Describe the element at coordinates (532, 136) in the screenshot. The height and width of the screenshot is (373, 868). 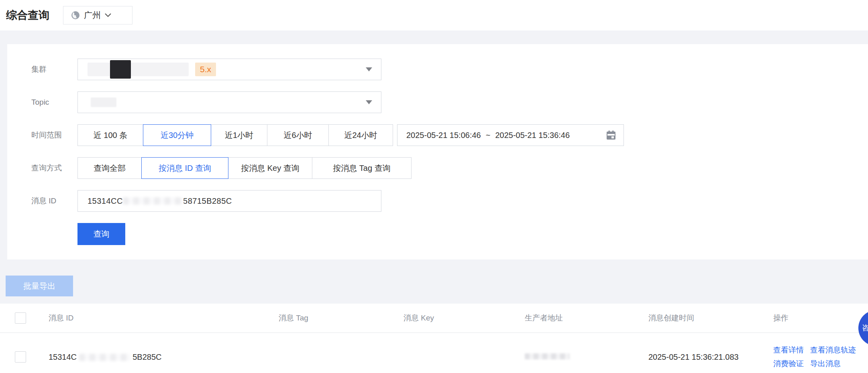
I see `date-range-end: 2025-05-21 15:36:46` at that location.